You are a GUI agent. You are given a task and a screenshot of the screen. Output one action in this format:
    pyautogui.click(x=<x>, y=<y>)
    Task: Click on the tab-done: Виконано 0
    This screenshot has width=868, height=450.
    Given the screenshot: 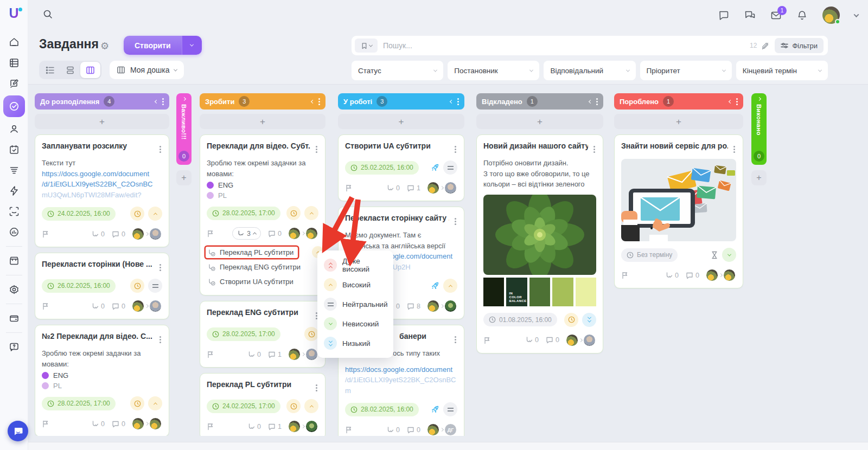 What is the action you would take?
    pyautogui.click(x=759, y=129)
    